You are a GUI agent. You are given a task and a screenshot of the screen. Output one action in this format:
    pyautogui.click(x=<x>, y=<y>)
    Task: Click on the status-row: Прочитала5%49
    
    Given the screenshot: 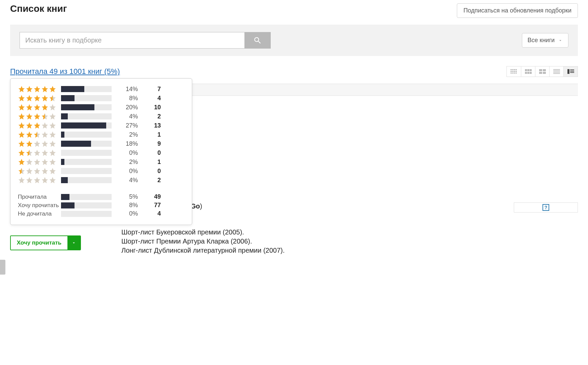 What is the action you would take?
    pyautogui.click(x=101, y=197)
    